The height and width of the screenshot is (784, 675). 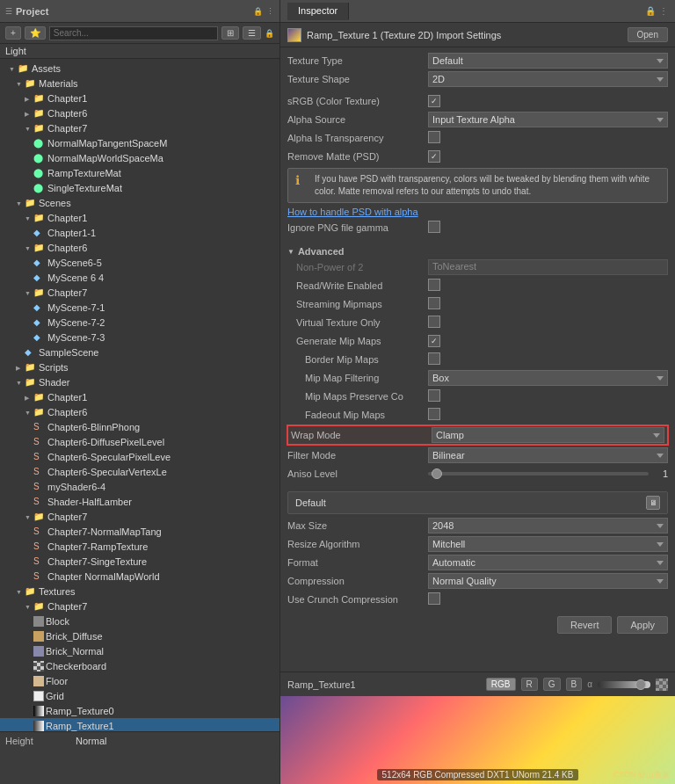 What do you see at coordinates (318, 11) in the screenshot?
I see `tab-inspector: Inspector` at bounding box center [318, 11].